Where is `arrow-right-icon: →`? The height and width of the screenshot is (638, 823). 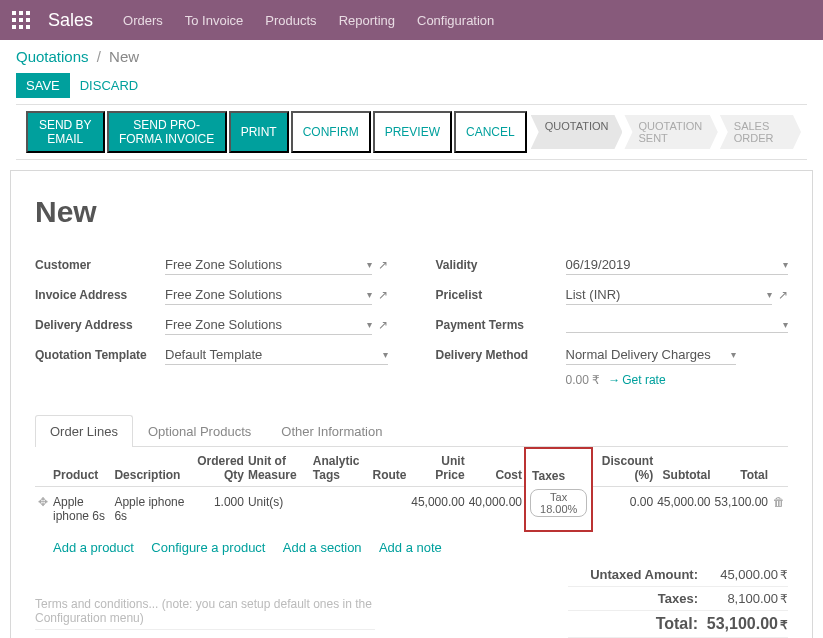
arrow-right-icon: → is located at coordinates (614, 380).